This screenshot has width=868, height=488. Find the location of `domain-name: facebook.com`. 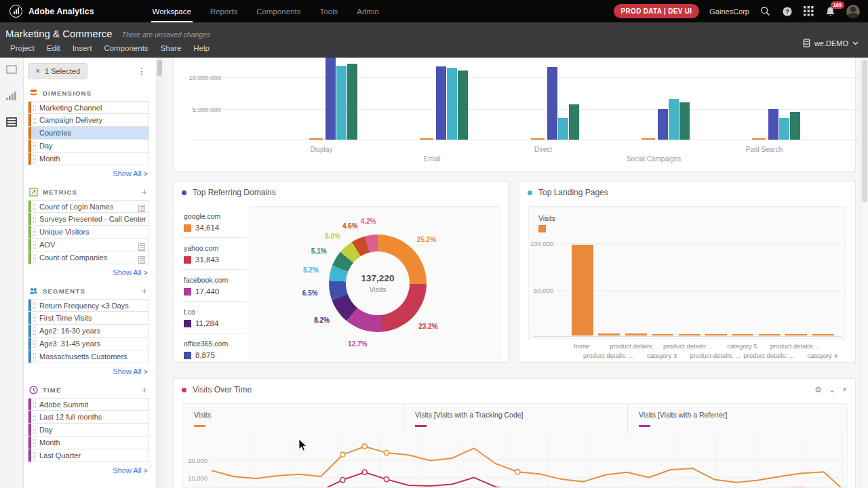

domain-name: facebook.com is located at coordinates (214, 280).